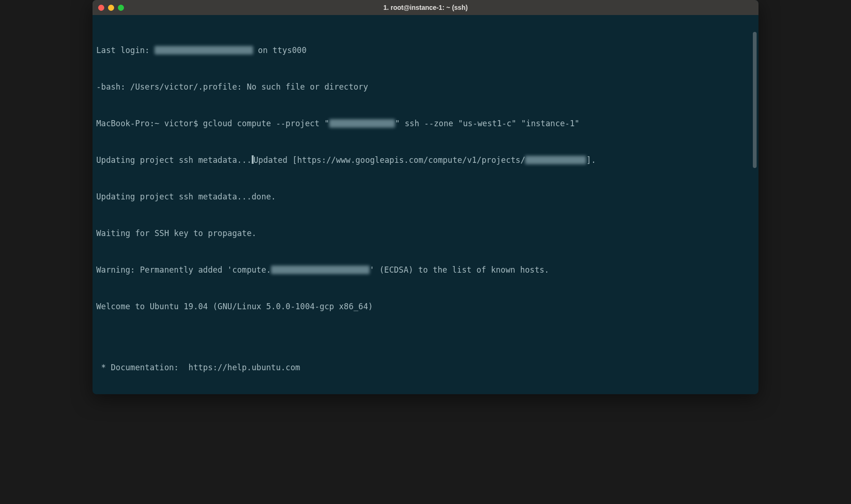 The height and width of the screenshot is (504, 851). I want to click on text: Updating project ssh metadata..., so click(174, 160).